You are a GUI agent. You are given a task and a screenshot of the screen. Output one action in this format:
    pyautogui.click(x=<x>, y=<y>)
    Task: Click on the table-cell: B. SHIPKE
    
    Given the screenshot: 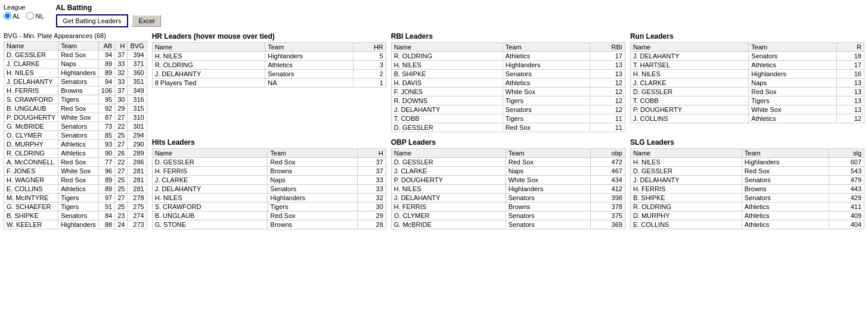 What is the action you would take?
    pyautogui.click(x=31, y=216)
    